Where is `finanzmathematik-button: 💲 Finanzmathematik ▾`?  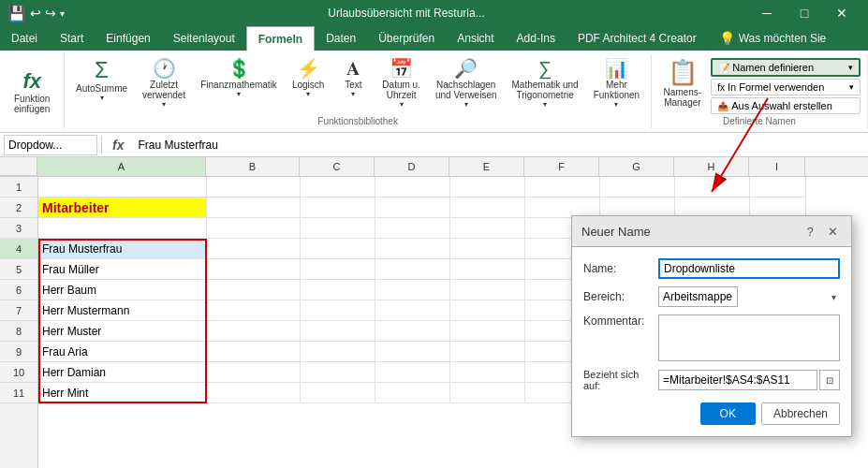 finanzmathematik-button: 💲 Finanzmathematik ▾ is located at coordinates (239, 79).